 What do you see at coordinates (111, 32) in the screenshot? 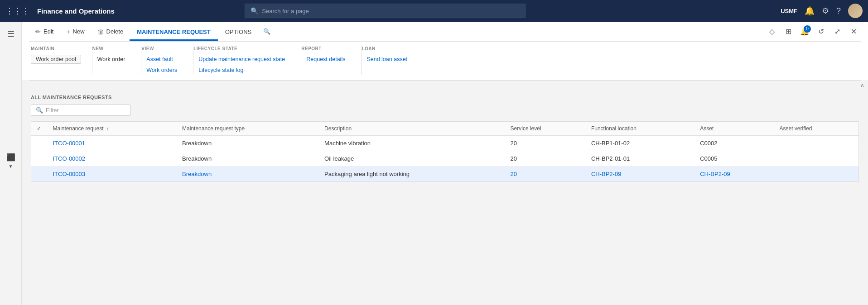
I see `delete-button: 🗑 Delete` at bounding box center [111, 32].